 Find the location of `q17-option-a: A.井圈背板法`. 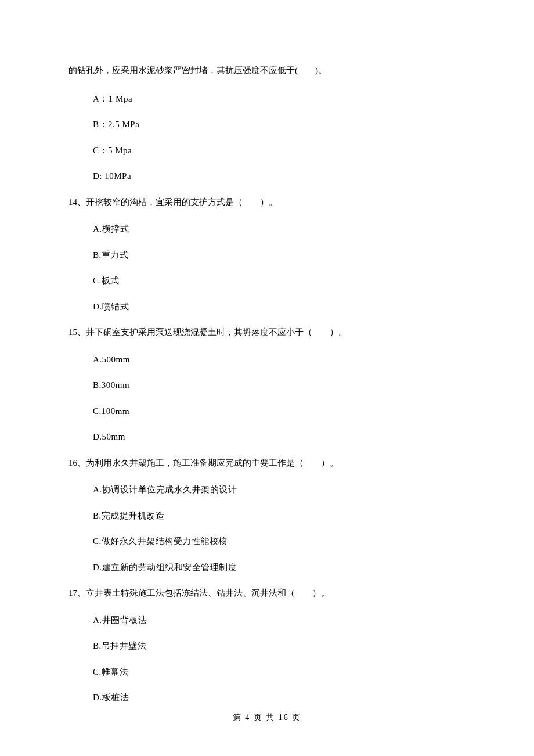

q17-option-a: A.井圈背板法 is located at coordinates (279, 620).